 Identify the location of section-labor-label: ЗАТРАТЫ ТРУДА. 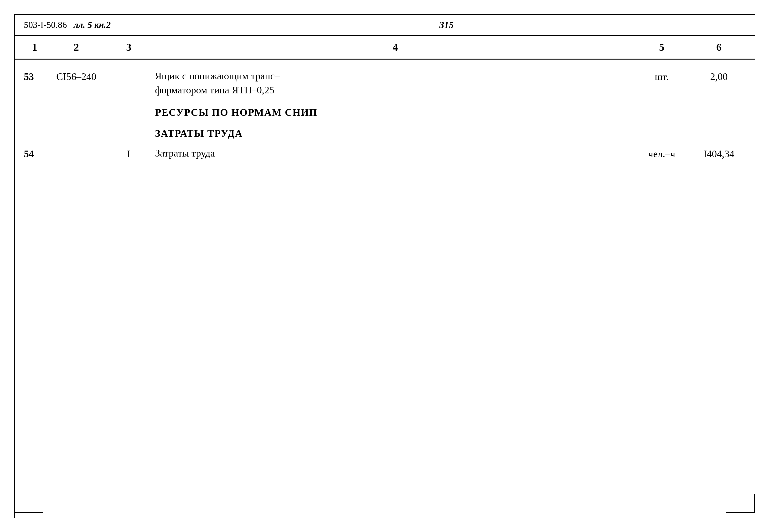
(197, 133).